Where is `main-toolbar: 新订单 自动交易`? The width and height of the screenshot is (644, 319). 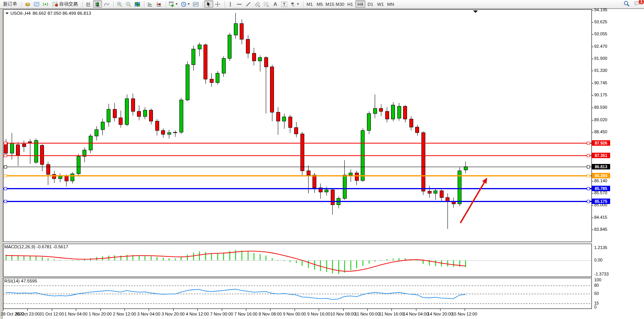 main-toolbar: 新订单 自动交易 is located at coordinates (322, 4).